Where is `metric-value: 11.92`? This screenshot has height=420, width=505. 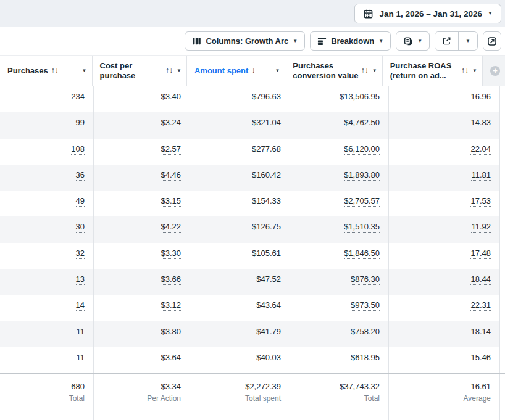 metric-value: 11.92 is located at coordinates (481, 227).